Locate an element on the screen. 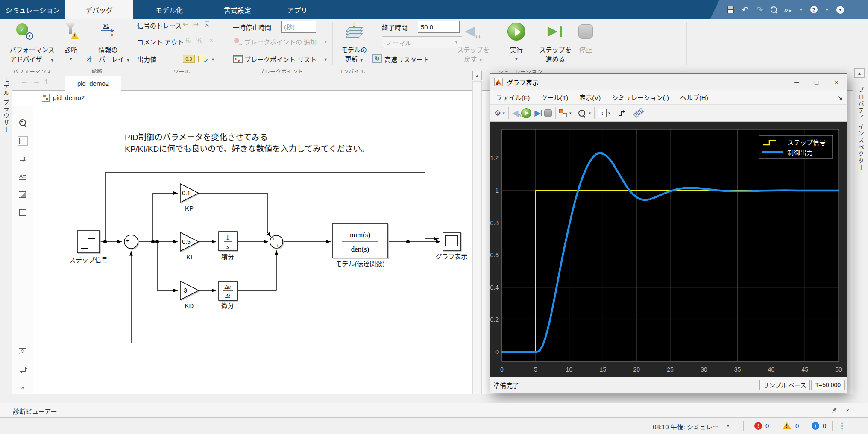 The width and height of the screenshot is (868, 434). more-shortcuts-icon: »★ is located at coordinates (788, 9).